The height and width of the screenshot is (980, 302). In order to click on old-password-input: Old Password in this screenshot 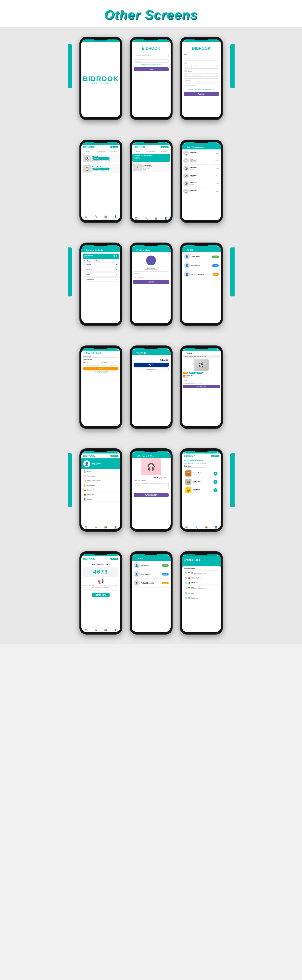, I will do `click(151, 277)`.